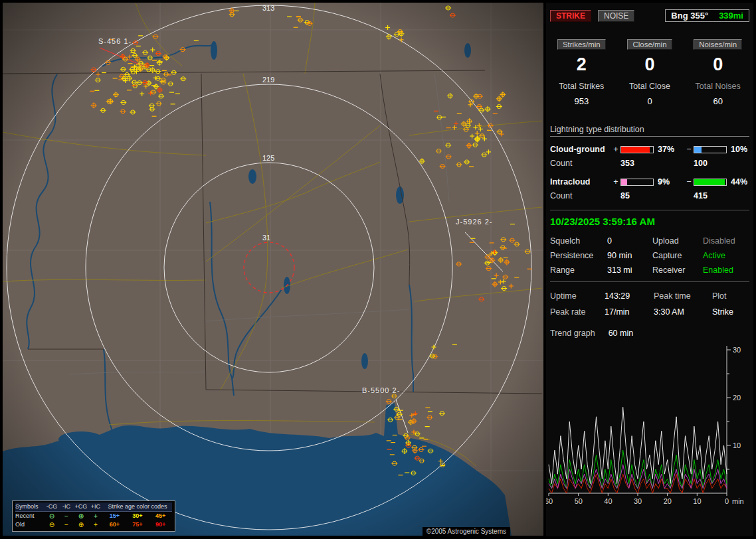  Describe the element at coordinates (30, 516) in the screenshot. I see `legend-recent-label: Recent` at that location.